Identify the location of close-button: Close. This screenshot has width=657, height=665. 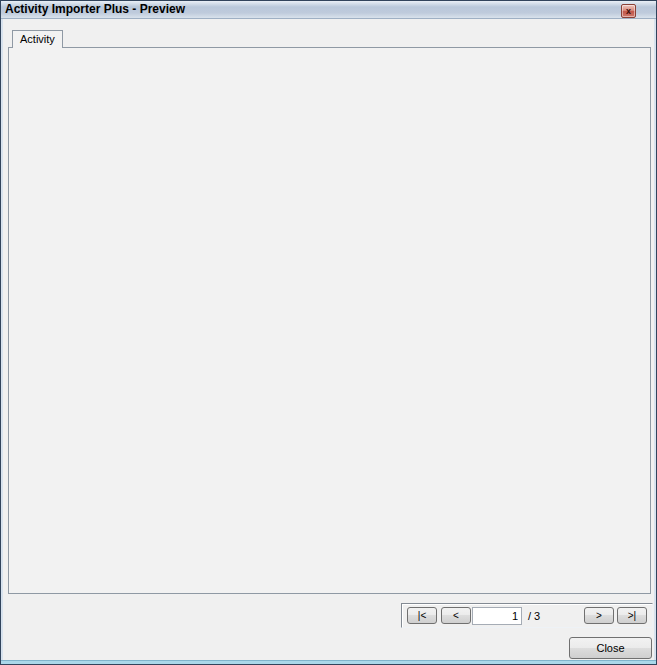
(610, 648).